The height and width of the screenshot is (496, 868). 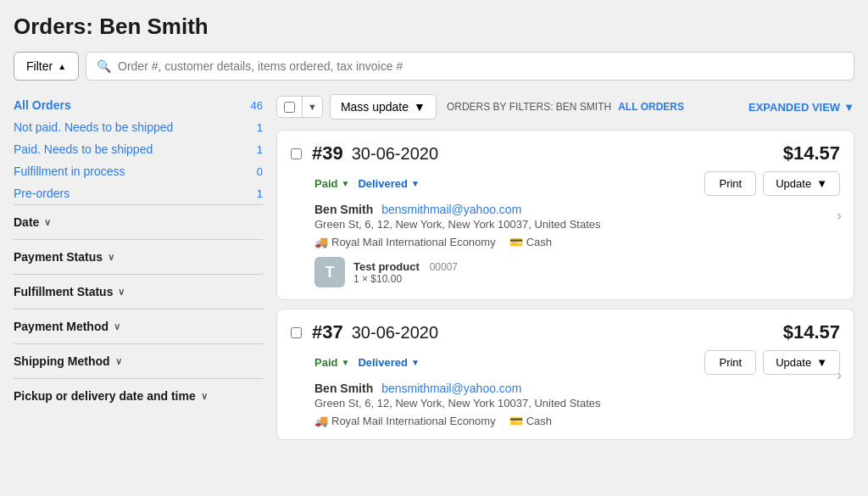 I want to click on order-date-0: 30-06-2020, so click(x=395, y=154).